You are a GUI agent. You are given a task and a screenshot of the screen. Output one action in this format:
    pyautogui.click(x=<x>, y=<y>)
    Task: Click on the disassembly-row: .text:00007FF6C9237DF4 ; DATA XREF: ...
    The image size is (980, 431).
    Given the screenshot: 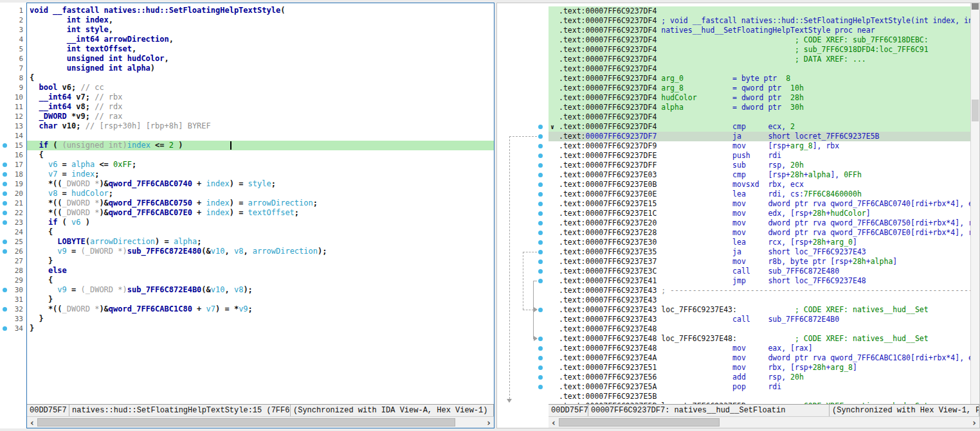 What is the action you would take?
    pyautogui.click(x=759, y=59)
    